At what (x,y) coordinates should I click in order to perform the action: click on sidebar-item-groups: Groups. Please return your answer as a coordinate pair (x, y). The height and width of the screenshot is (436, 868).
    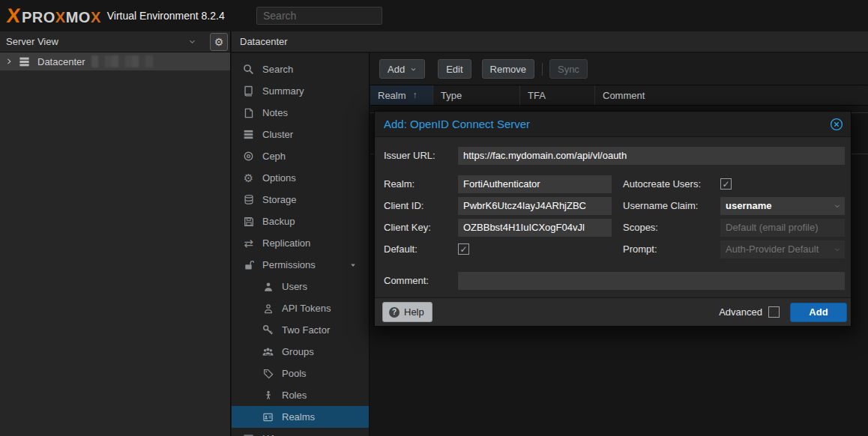
    Looking at the image, I should click on (300, 352).